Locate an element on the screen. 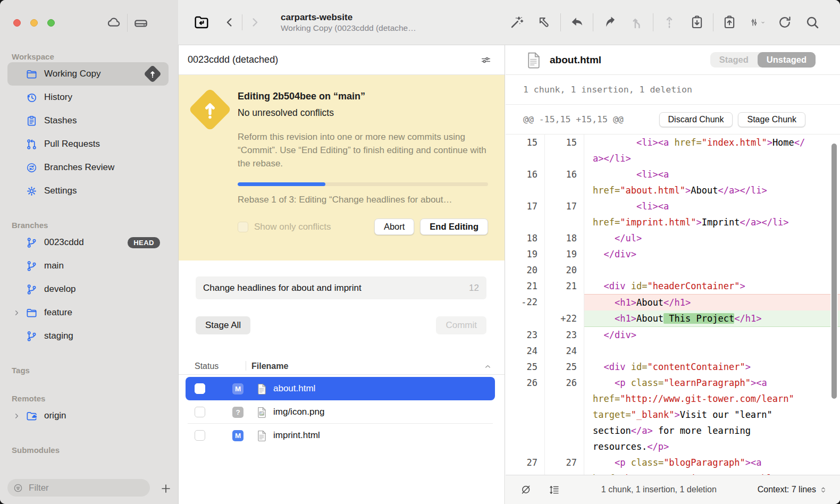  pull-button is located at coordinates (577, 22).